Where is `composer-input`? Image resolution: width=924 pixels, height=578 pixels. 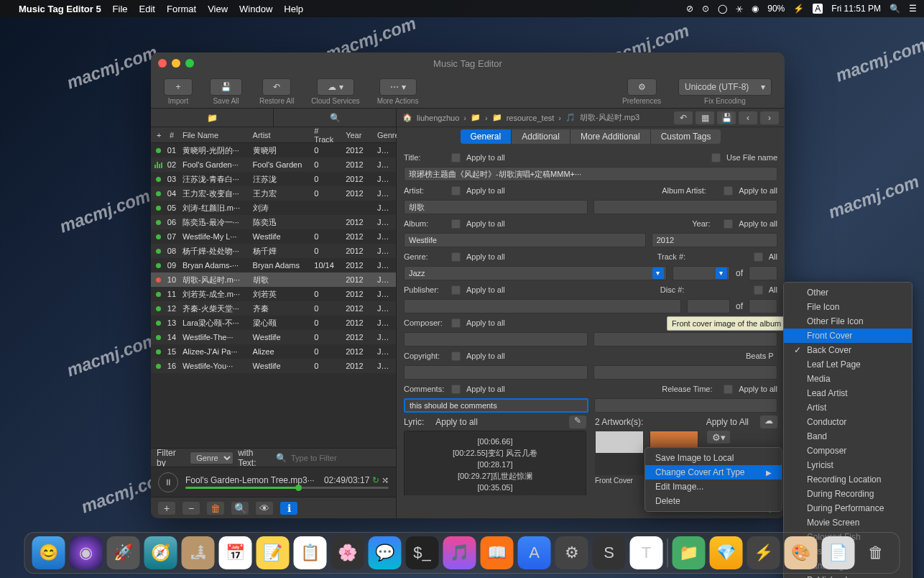
composer-input is located at coordinates (496, 339).